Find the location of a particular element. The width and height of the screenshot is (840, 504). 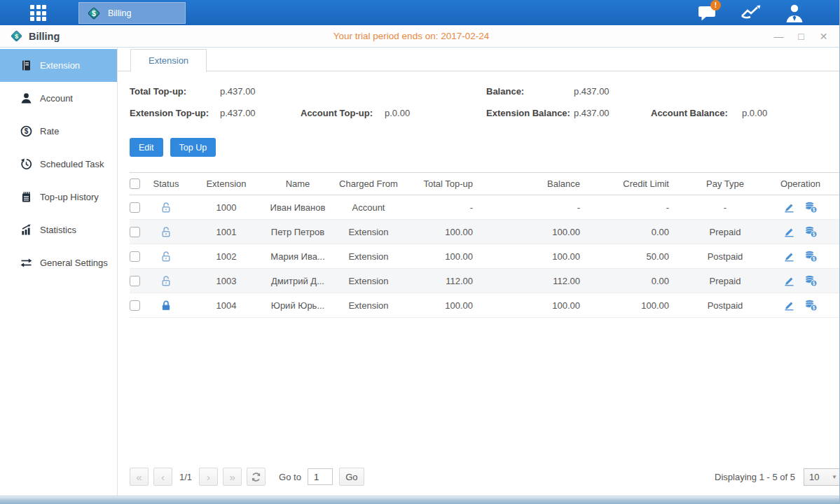

col-credit-limit: Credit Limit is located at coordinates (635, 183).